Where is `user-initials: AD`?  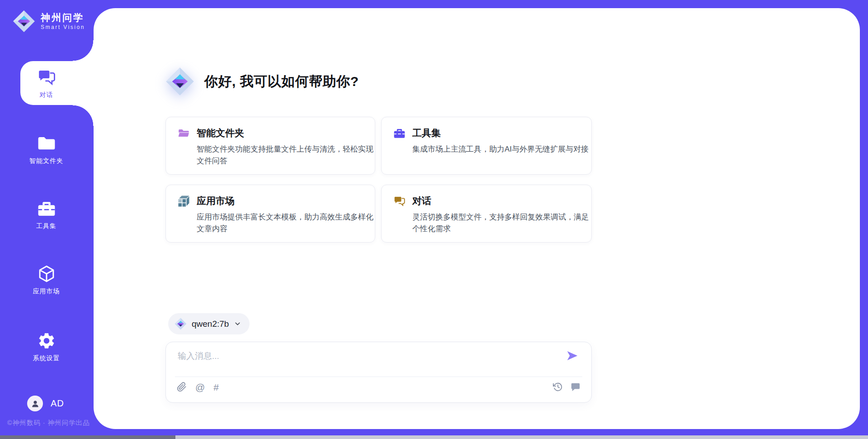
user-initials: AD is located at coordinates (57, 404).